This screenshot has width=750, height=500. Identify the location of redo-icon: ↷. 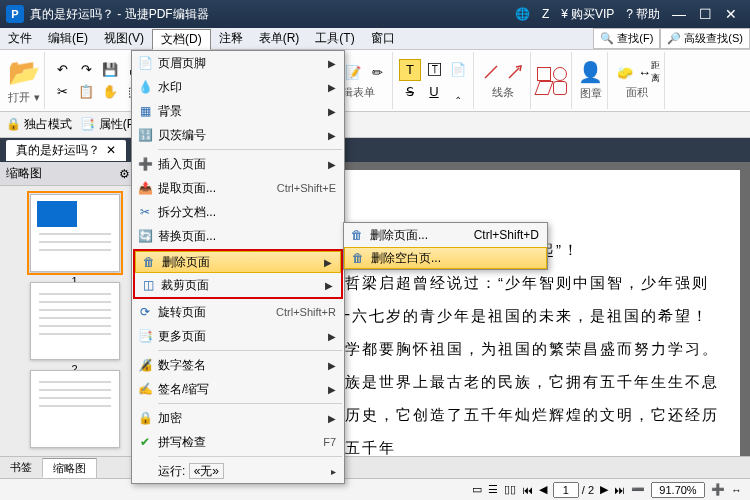
(86, 70).